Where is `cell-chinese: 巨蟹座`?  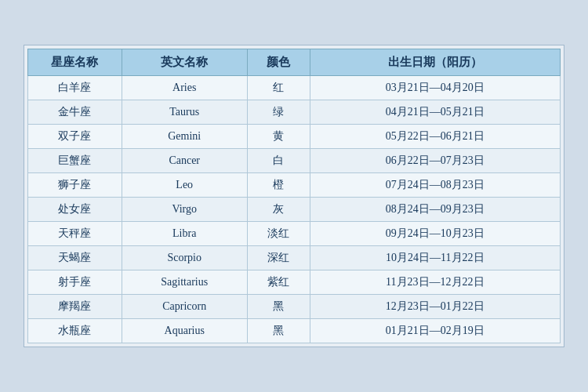 cell-chinese: 巨蟹座 is located at coordinates (75, 162).